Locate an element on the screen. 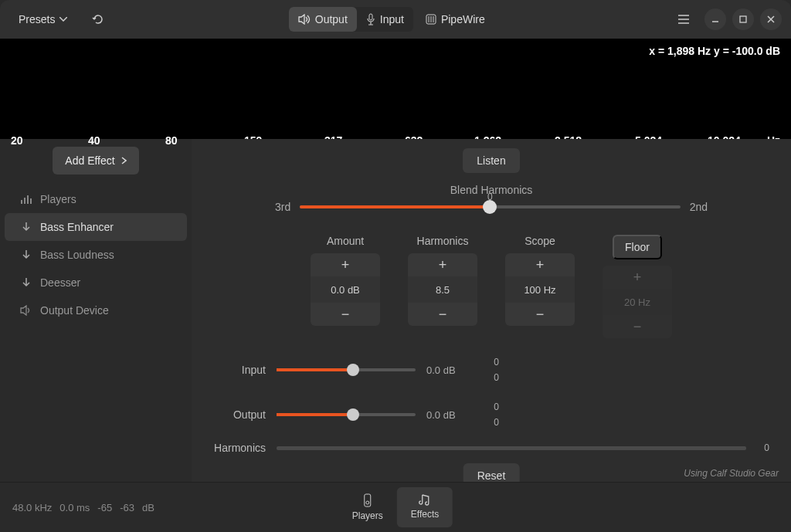 The image size is (791, 532). level-1-label: Output is located at coordinates (239, 415).